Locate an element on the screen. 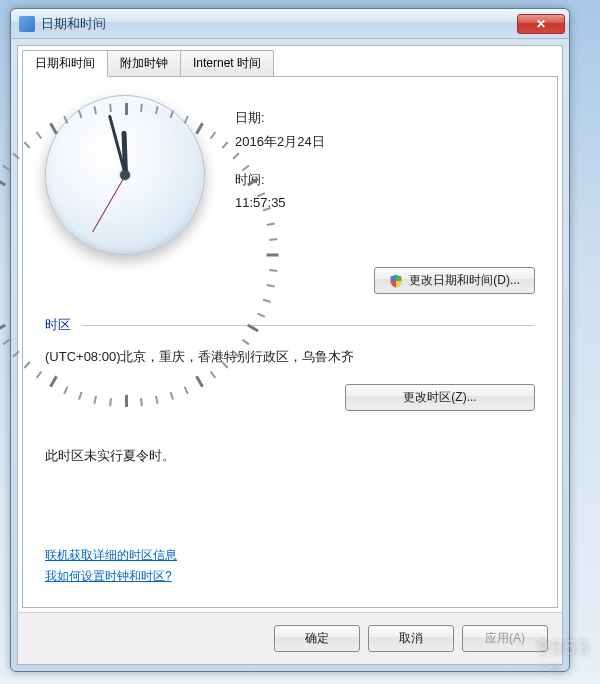 This screenshot has width=600, height=684. help-links: 联机获取详细的时区信息 我如何设置时钟和时区? is located at coordinates (290, 571).